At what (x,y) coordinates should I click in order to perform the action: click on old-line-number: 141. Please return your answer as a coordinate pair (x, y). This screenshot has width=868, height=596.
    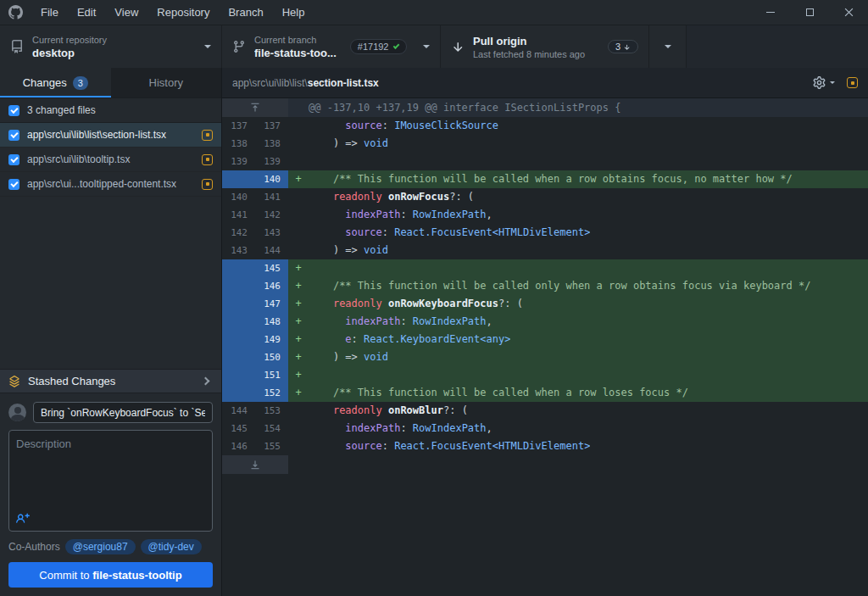
    Looking at the image, I should click on (239, 215).